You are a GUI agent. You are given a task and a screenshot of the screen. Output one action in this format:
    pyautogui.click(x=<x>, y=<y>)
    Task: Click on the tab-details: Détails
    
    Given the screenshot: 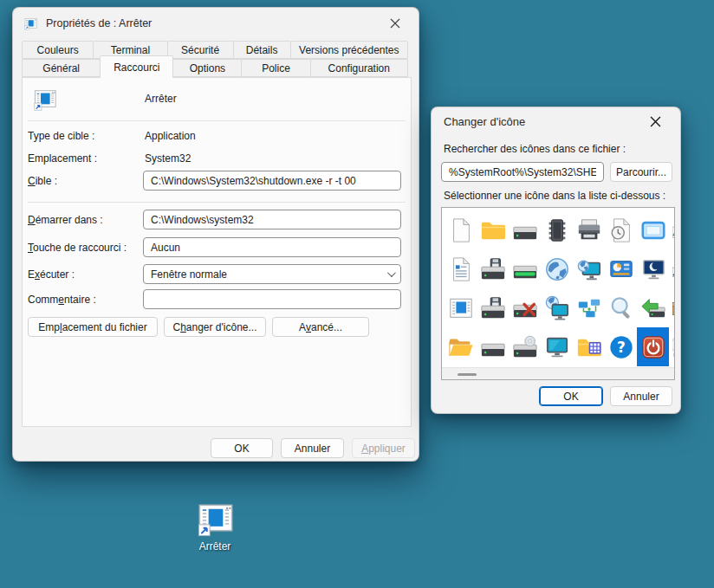 What is the action you would take?
    pyautogui.click(x=262, y=50)
    